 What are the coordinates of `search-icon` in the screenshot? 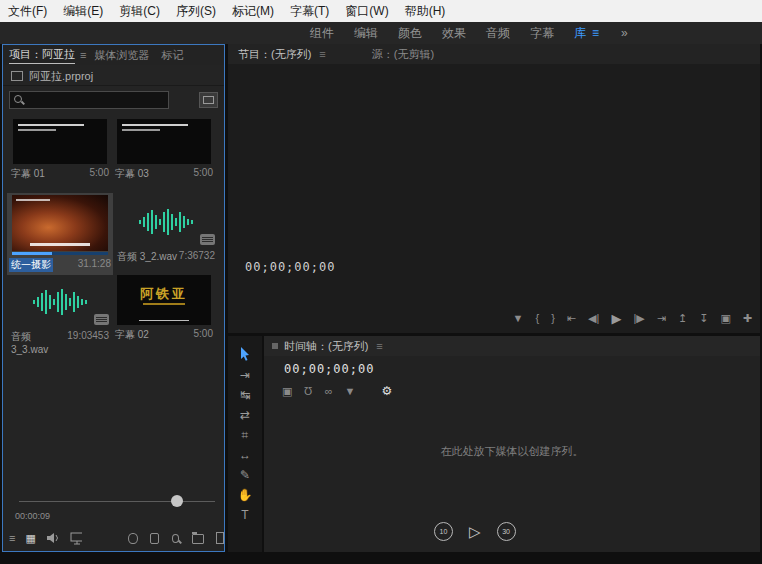 It's located at (18, 99).